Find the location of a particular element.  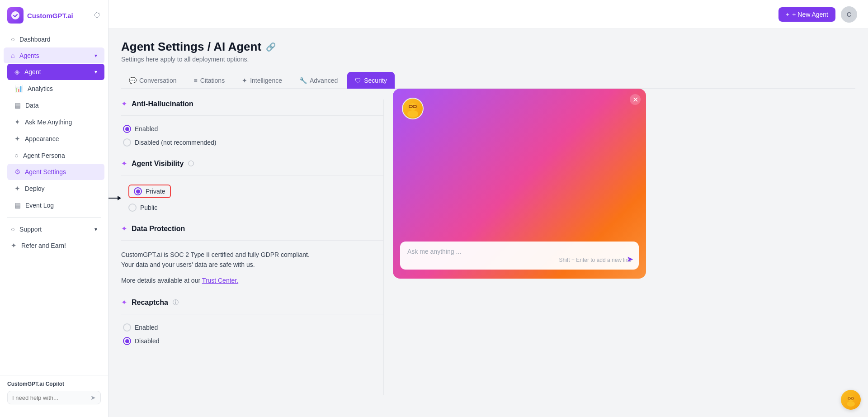

sidebar-item-label: Appearance is located at coordinates (42, 139).